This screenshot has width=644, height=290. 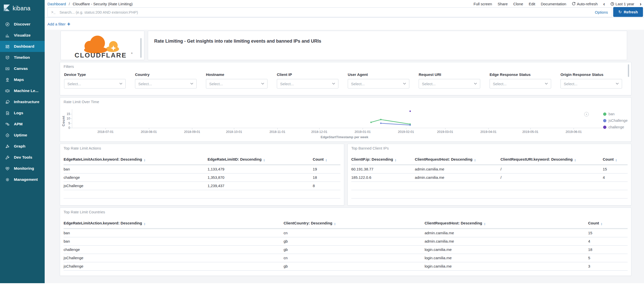 I want to click on legend-item-challenge: challenge, so click(x=615, y=127).